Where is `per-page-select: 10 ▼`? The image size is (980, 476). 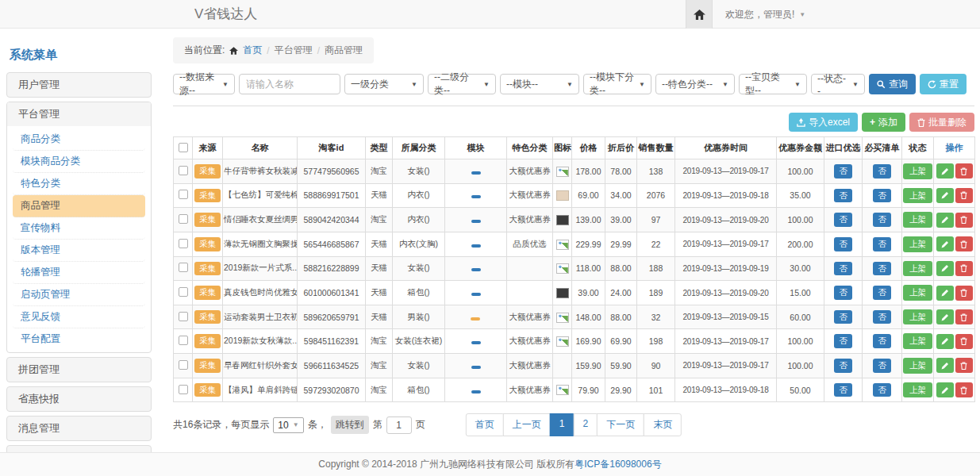 per-page-select: 10 ▼ is located at coordinates (288, 425).